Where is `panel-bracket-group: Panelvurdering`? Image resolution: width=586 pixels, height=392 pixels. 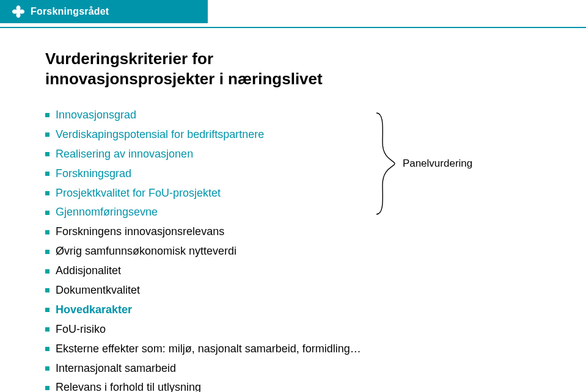
panel-bracket-group: Panelvurdering is located at coordinates (423, 164).